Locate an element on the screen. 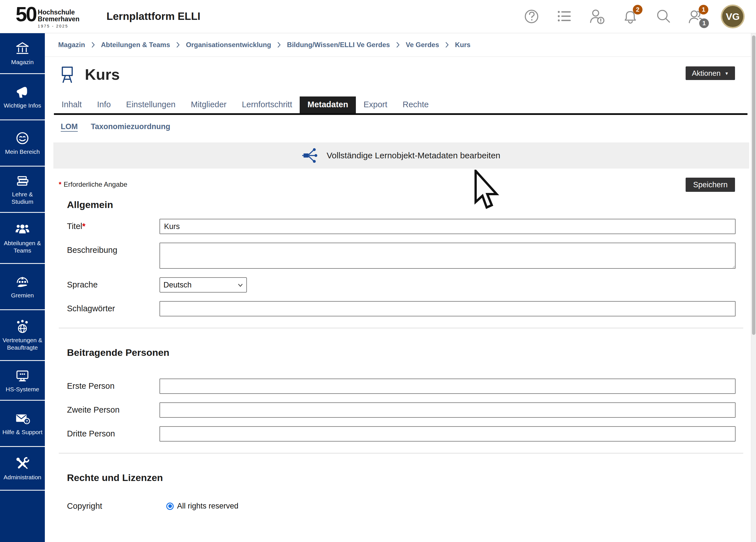 This screenshot has height=542, width=756. breadcrumb-item-current: Kurs is located at coordinates (463, 45).